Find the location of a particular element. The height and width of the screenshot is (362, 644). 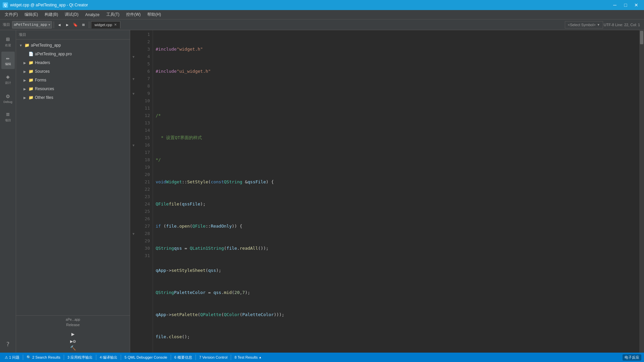

select-symbol-combo: <Select Symbol> ▼ is located at coordinates (584, 25).